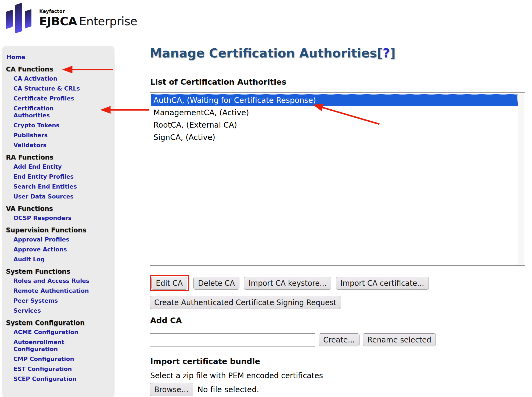  I want to click on sidebar-section-system-configuration: System ConfigurationACME ConfigurationAu…, so click(58, 351).